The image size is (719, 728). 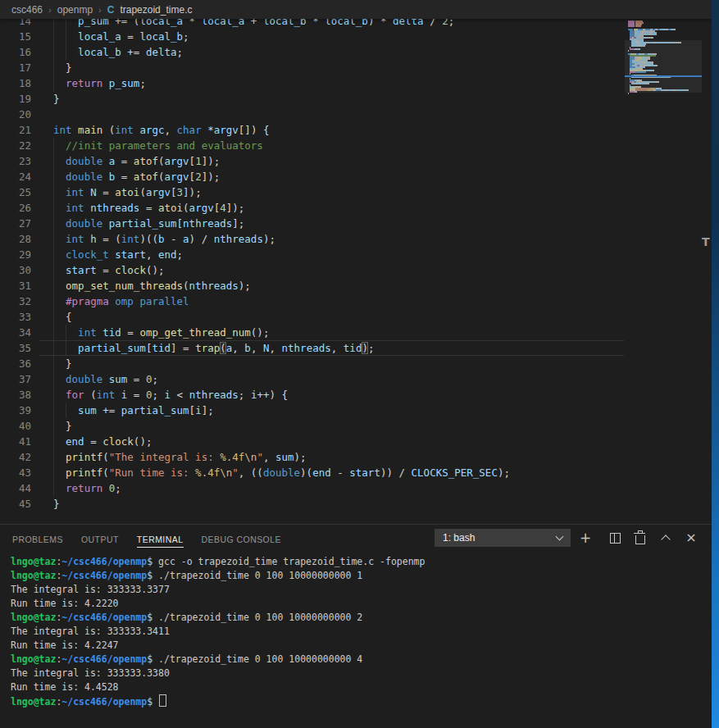 What do you see at coordinates (121, 36) in the screenshot?
I see `code-text: local_a = local_b;` at bounding box center [121, 36].